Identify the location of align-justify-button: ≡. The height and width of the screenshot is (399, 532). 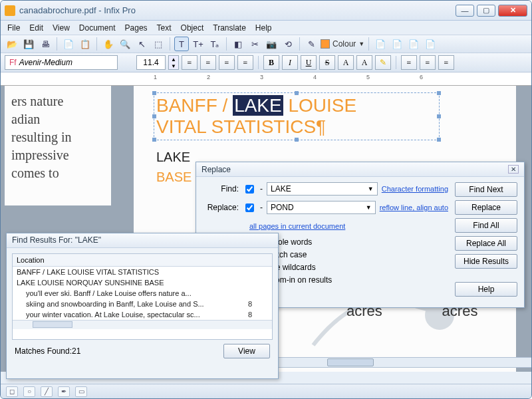
(245, 63).